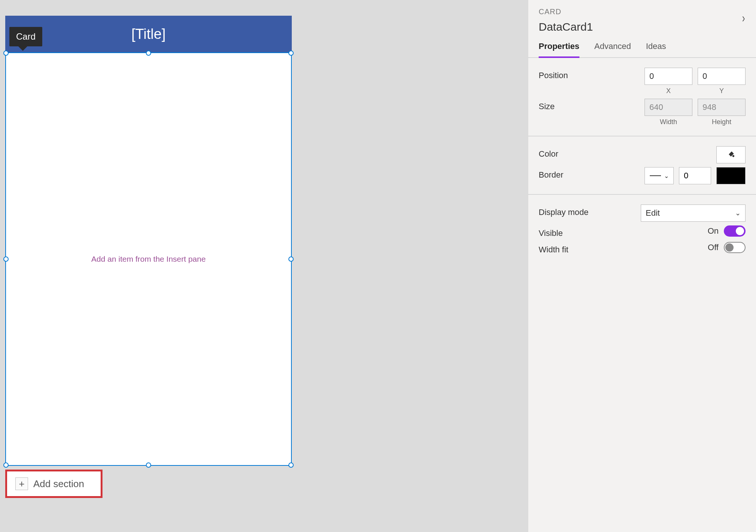 This screenshot has height=532, width=756. I want to click on size-height-input, so click(722, 107).